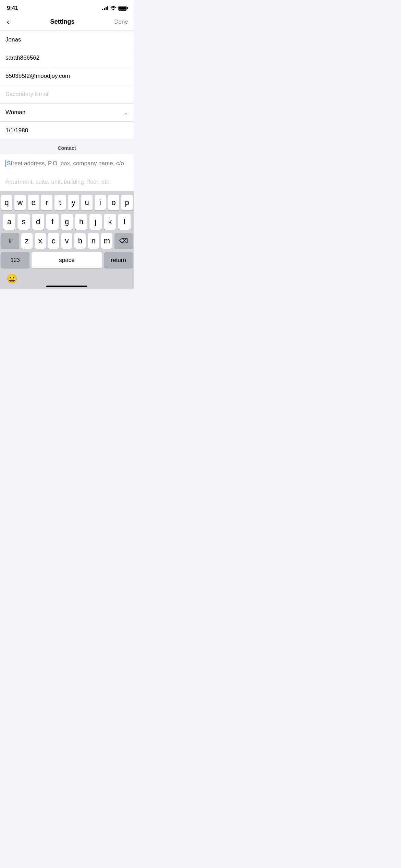 Image resolution: width=401 pixels, height=868 pixels. What do you see at coordinates (67, 278) in the screenshot?
I see `keyboard-bottom-bar: 😀` at bounding box center [67, 278].